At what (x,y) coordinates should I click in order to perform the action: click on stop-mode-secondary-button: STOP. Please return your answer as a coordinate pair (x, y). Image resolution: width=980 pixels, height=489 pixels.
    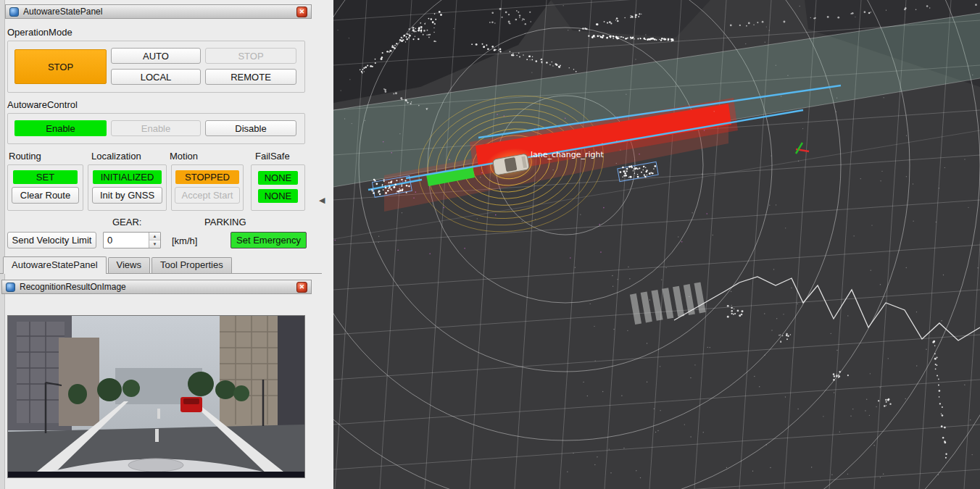
    Looking at the image, I should click on (251, 56).